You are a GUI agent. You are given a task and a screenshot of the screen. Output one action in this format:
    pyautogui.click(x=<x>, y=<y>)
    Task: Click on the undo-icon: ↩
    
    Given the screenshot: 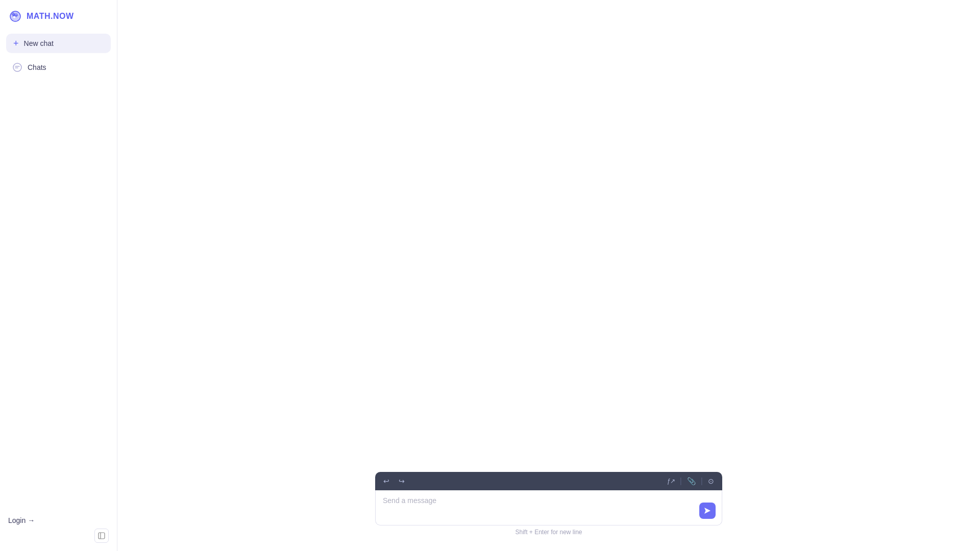 What is the action you would take?
    pyautogui.click(x=386, y=481)
    